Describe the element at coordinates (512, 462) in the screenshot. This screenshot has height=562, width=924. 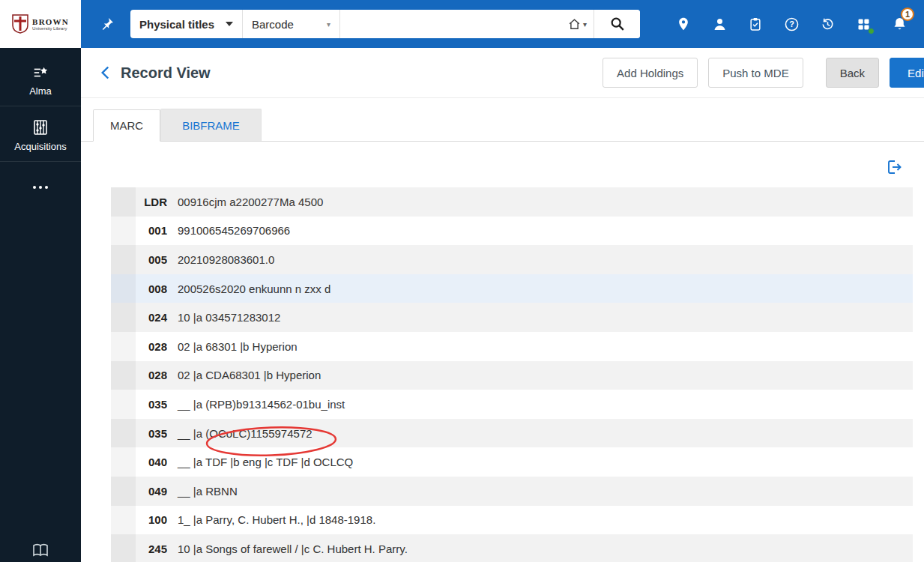
I see `marc-row-040: 040 __ |a TDF |b eng |c TDF |d OCLCQ` at that location.